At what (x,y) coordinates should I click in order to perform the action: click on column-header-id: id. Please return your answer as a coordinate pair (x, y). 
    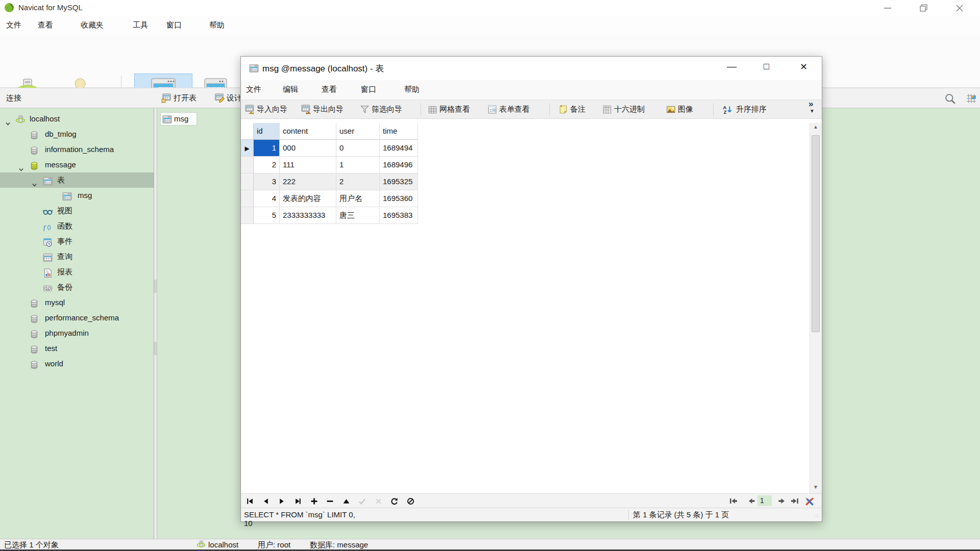
    Looking at the image, I should click on (266, 132).